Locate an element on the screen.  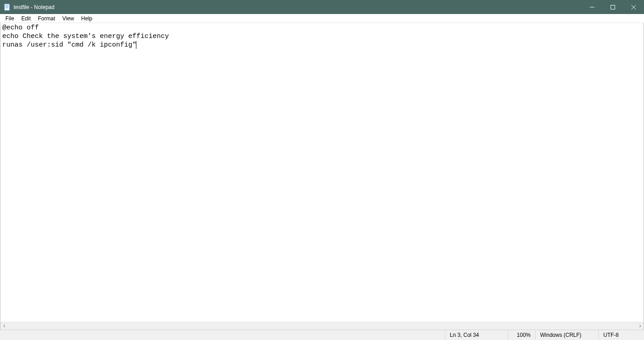
notepad-icon is located at coordinates (7, 7).